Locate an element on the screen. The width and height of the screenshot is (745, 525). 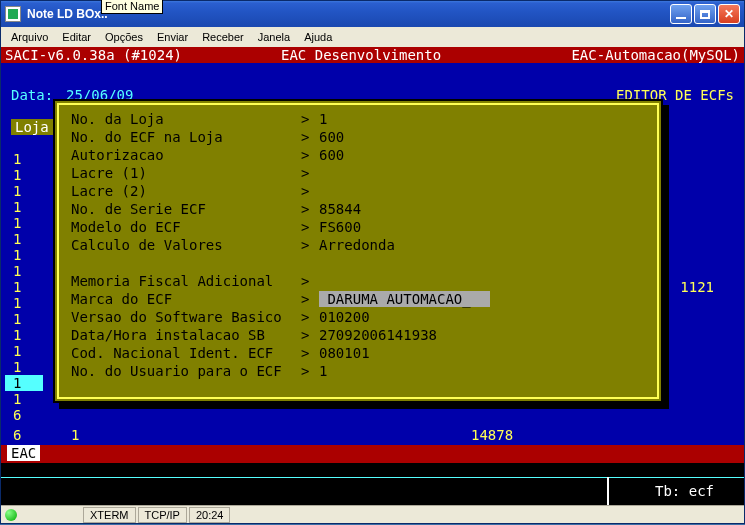
date-label: Data: is located at coordinates (32, 95).